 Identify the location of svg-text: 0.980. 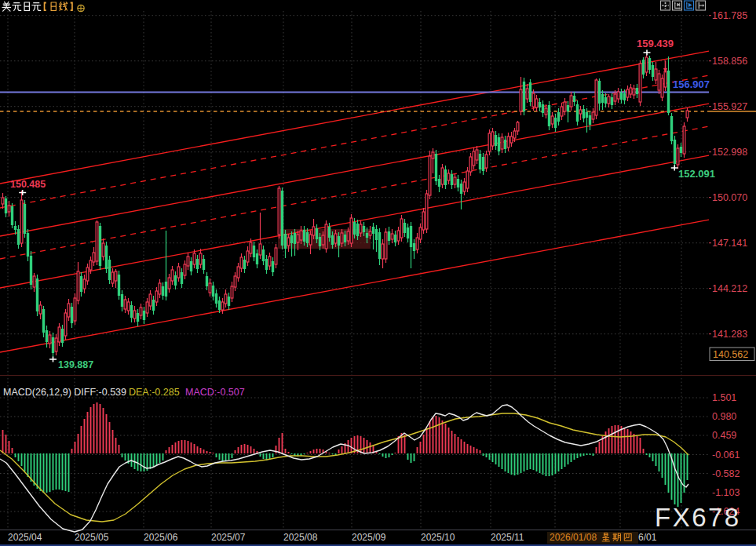
(724, 417).